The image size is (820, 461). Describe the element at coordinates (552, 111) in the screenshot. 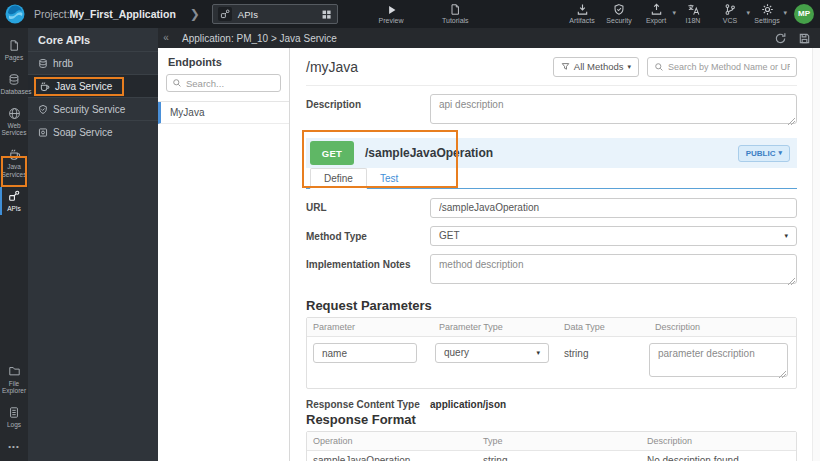

I see `description-row: Description api description` at that location.